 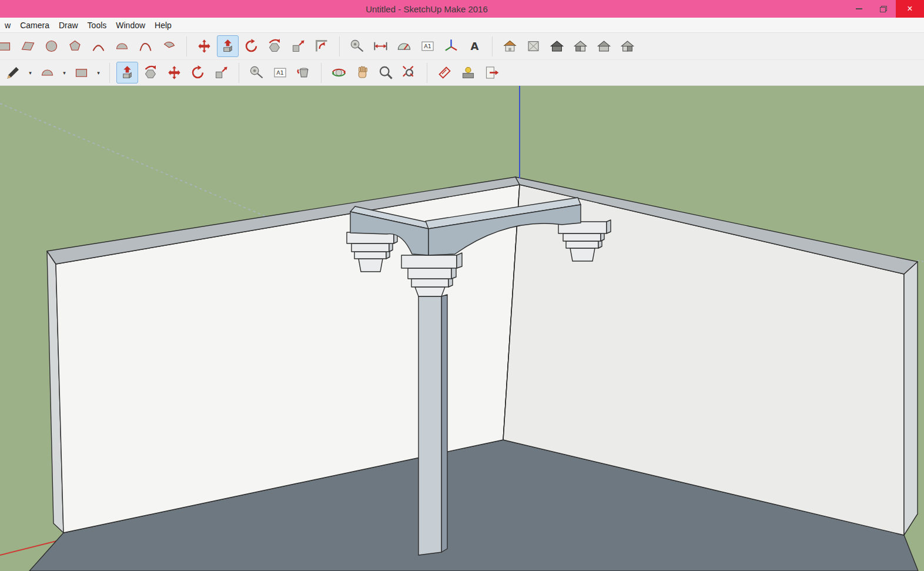 I want to click on dimension-tool-button, so click(x=381, y=46).